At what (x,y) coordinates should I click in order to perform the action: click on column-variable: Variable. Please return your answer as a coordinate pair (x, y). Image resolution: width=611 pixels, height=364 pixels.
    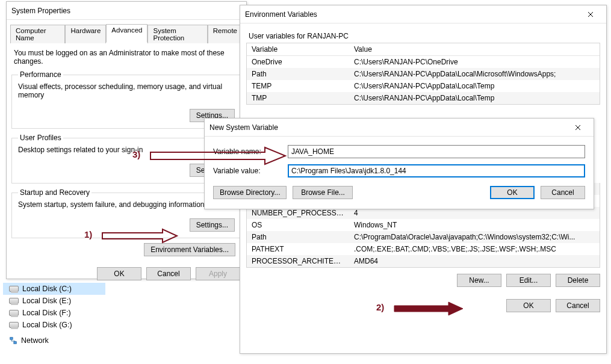
    Looking at the image, I should click on (298, 49).